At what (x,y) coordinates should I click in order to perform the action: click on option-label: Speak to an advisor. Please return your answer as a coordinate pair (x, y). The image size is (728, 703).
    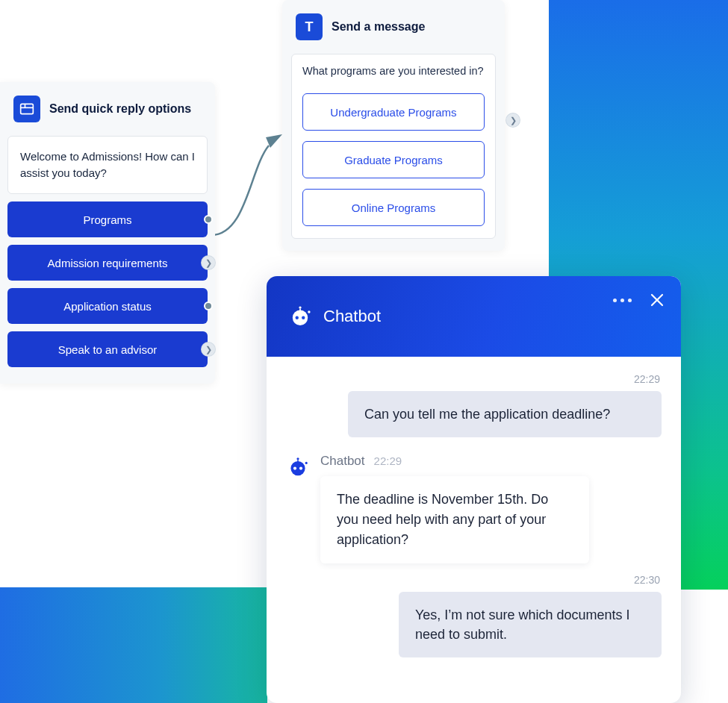
    Looking at the image, I should click on (108, 349).